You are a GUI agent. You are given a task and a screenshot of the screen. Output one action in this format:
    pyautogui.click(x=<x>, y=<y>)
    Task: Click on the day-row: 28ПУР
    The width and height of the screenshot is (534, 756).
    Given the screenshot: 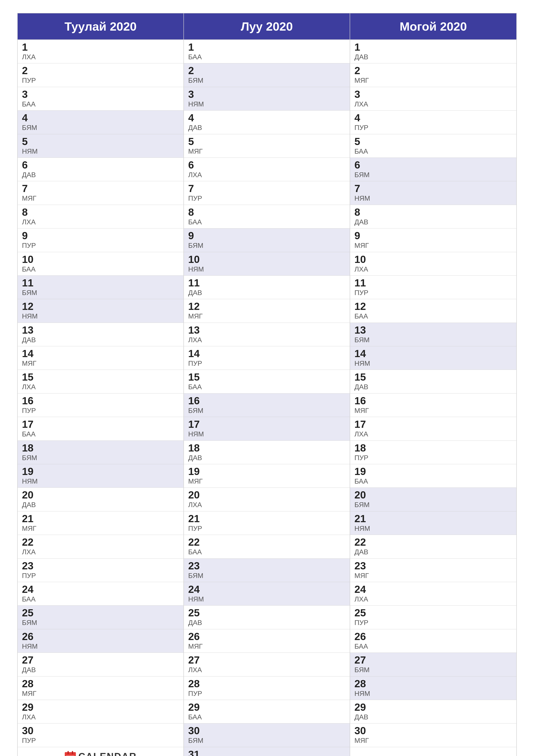 What is the action you would take?
    pyautogui.click(x=267, y=688)
    